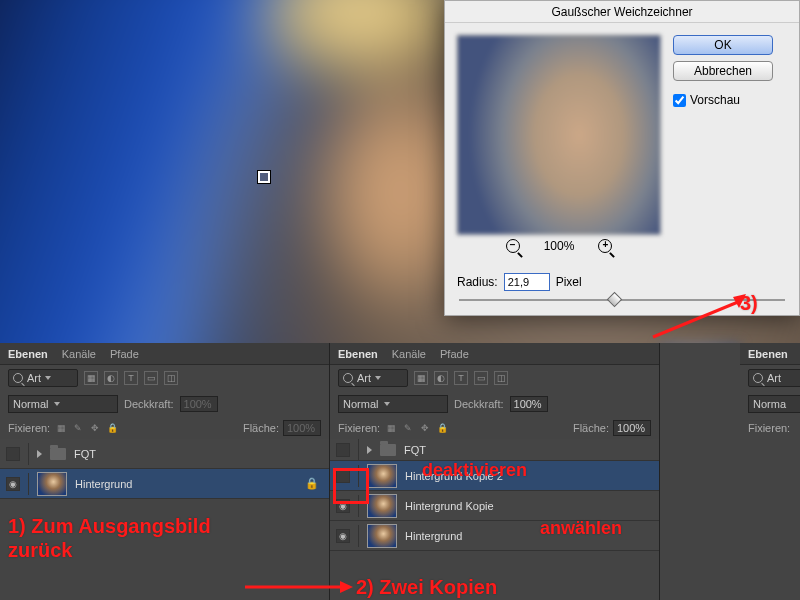  Describe the element at coordinates (494, 476) in the screenshot. I see `layer-row: Hintergrund Kopie 2` at that location.